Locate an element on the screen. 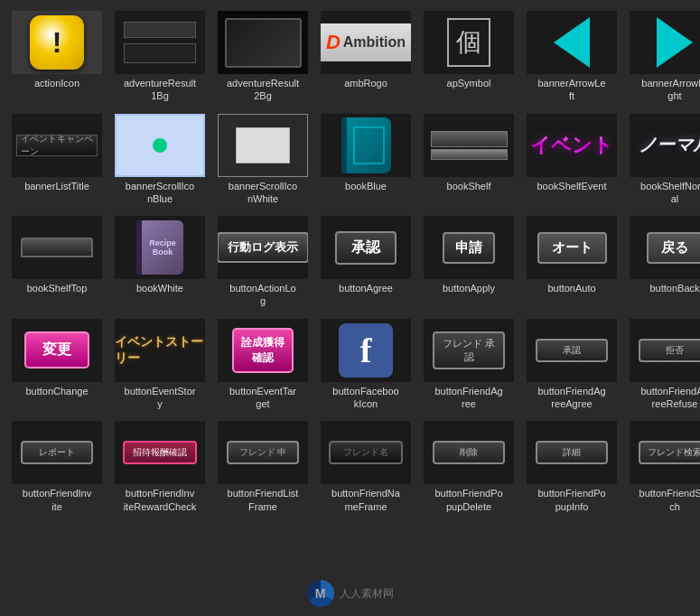 The height and width of the screenshot is (616, 700). item-buttonFriendInviteRewardCheck: 招待報酬確認 buttonFriendInviteRewardCheck is located at coordinates (160, 467).